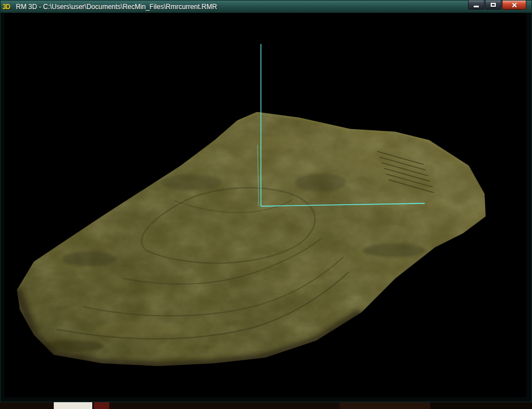 This screenshot has width=532, height=409. Describe the element at coordinates (514, 5) in the screenshot. I see `close-icon` at that location.